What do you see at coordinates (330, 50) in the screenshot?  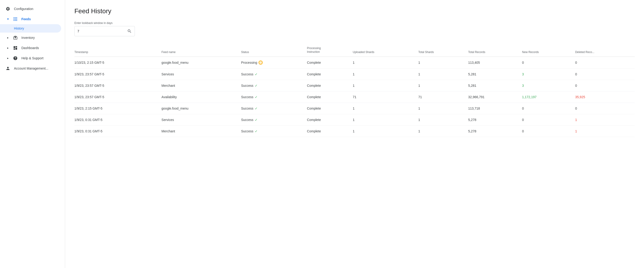 I see `col-processing-instruction: ProcessingInstruction` at bounding box center [330, 50].